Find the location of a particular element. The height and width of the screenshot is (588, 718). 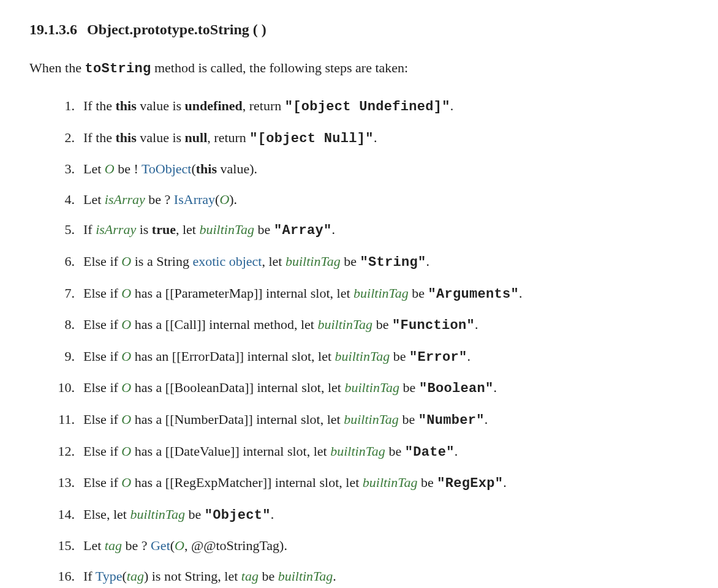

algorithm-step: Else if O has a [[ParameterMap]] interna… is located at coordinates (359, 294).